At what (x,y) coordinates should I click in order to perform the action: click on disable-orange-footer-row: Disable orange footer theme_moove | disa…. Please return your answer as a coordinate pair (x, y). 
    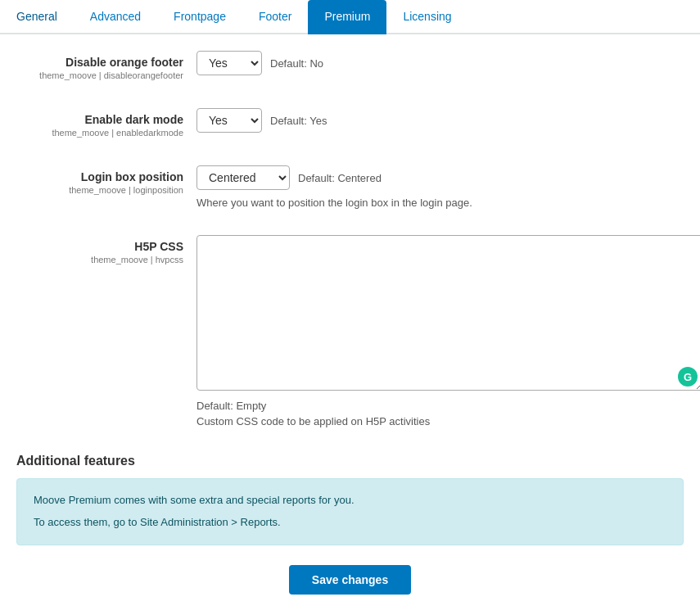
    Looking at the image, I should click on (350, 73).